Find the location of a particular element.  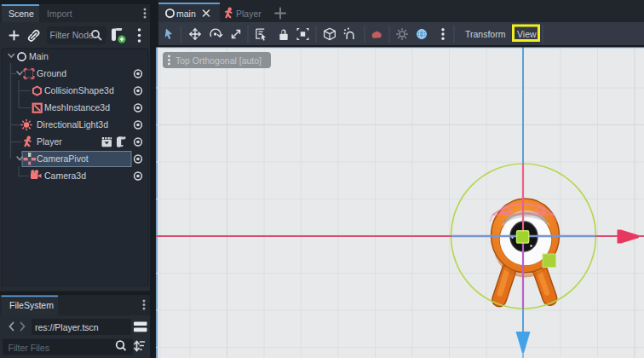

svg-text: res://Player.tscn is located at coordinates (66, 327).